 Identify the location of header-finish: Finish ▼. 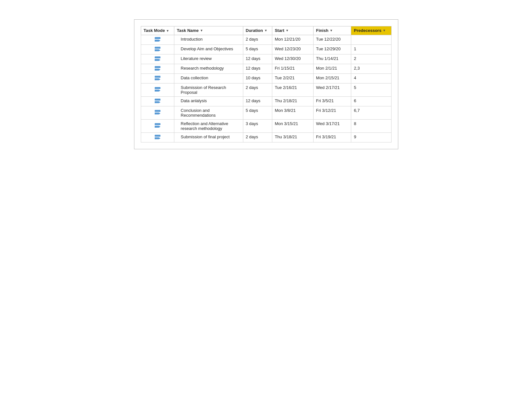
(332, 31).